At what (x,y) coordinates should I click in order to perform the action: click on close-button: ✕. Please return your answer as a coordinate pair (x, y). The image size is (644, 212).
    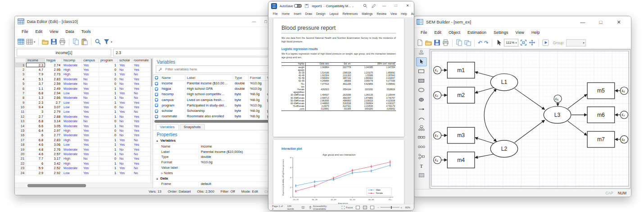
    Looking at the image, I should click on (408, 6).